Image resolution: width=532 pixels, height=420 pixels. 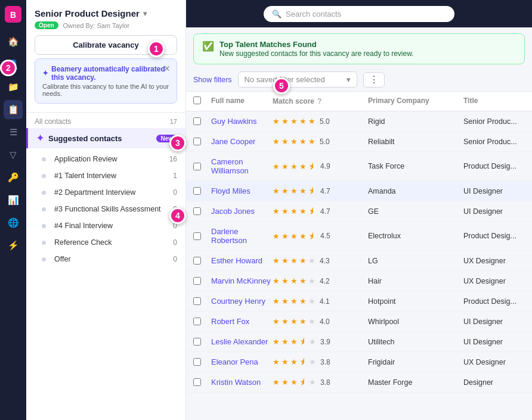 What do you see at coordinates (326, 191) in the screenshot?
I see `score-value: 4.7` at bounding box center [326, 191].